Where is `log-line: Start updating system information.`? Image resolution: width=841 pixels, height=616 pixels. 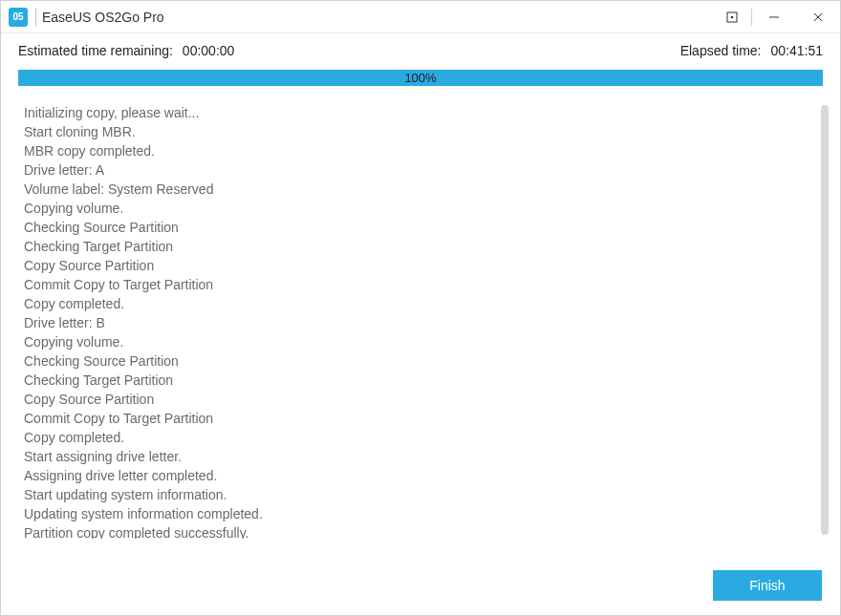 log-line: Start updating system information. is located at coordinates (426, 495).